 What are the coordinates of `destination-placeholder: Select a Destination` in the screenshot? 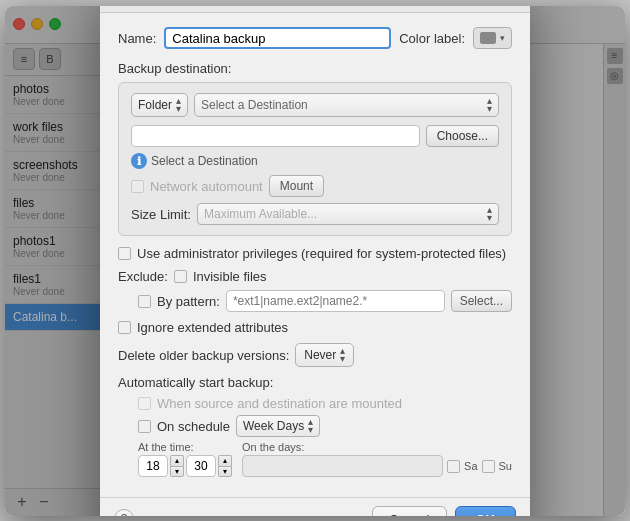 It's located at (254, 105).